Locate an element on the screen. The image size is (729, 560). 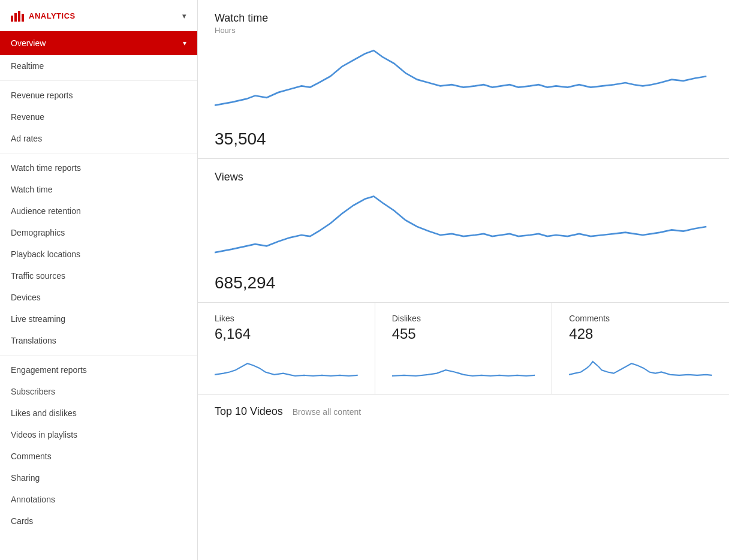
dislikes-chart is located at coordinates (464, 365).